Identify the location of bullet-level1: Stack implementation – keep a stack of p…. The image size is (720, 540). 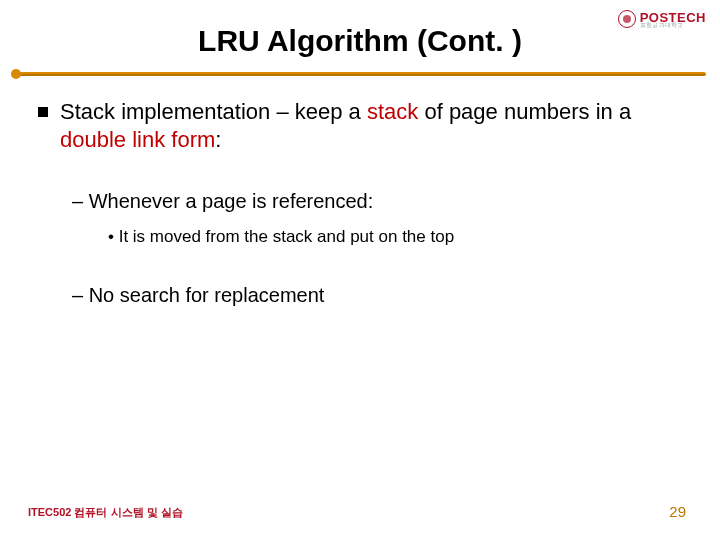
(360, 126).